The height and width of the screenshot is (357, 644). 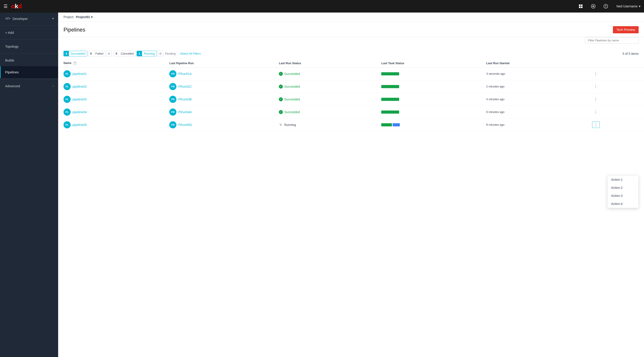 What do you see at coordinates (20, 18) in the screenshot?
I see `sidebar-item-developer-label: Developer` at bounding box center [20, 18].